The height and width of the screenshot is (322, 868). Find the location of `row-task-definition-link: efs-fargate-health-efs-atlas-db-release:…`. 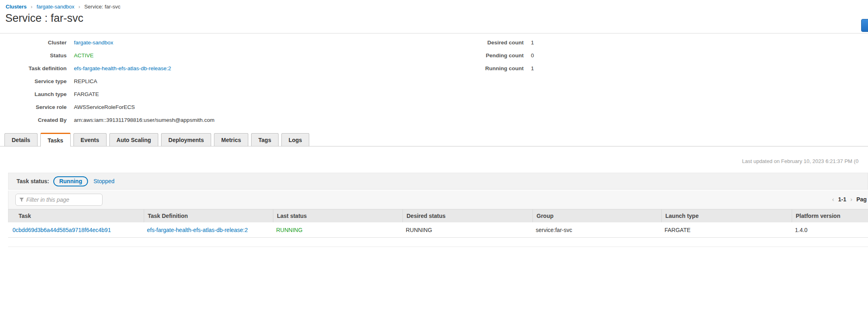

row-task-definition-link: efs-fargate-health-efs-atlas-db-release:… is located at coordinates (208, 230).